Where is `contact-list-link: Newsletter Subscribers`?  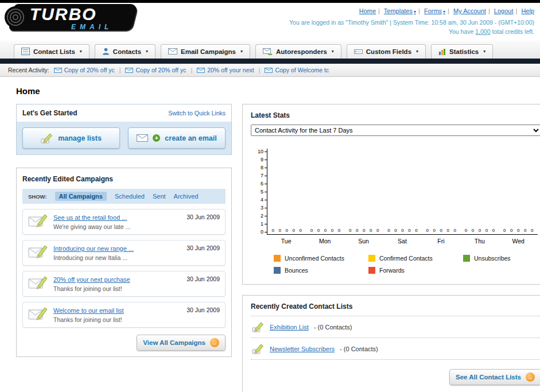
contact-list-link: Newsletter Subscribers is located at coordinates (302, 349).